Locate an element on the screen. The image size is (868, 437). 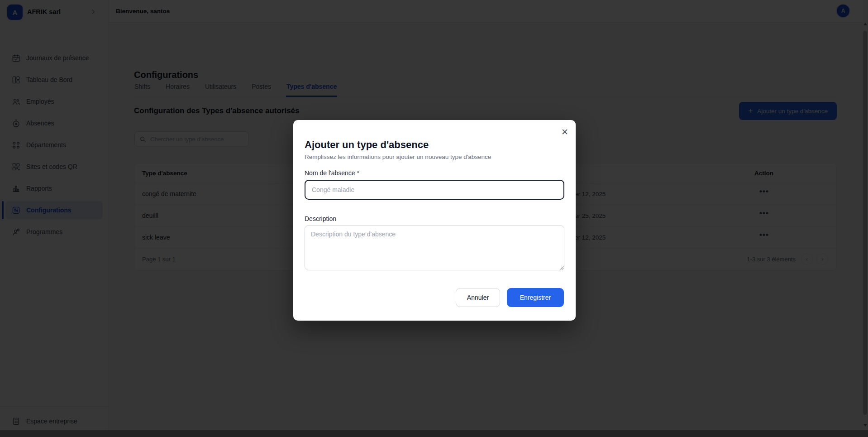
modal-title: Ajouter un type d'absence is located at coordinates (367, 145).